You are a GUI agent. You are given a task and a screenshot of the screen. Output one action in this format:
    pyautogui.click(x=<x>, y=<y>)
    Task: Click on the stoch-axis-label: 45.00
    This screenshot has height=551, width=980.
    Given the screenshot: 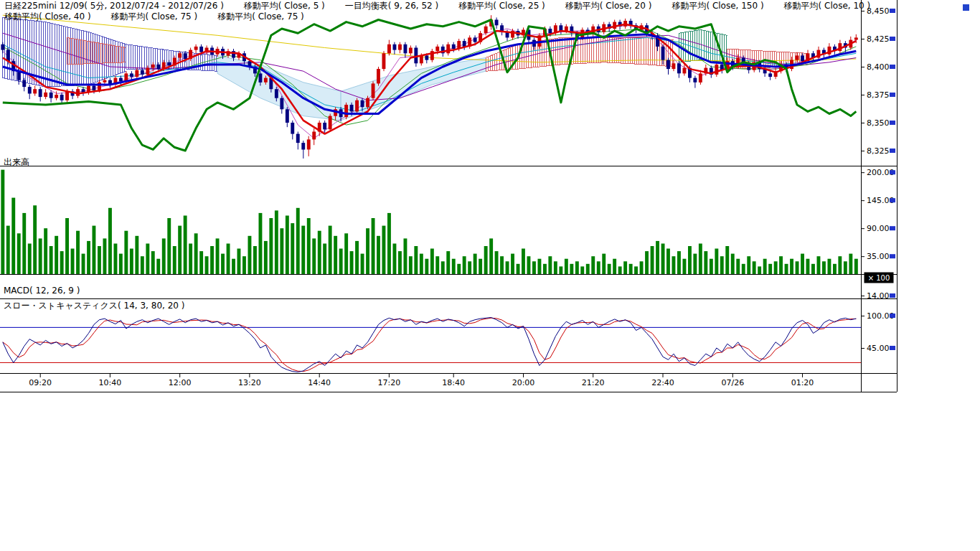 What is the action you would take?
    pyautogui.click(x=878, y=349)
    